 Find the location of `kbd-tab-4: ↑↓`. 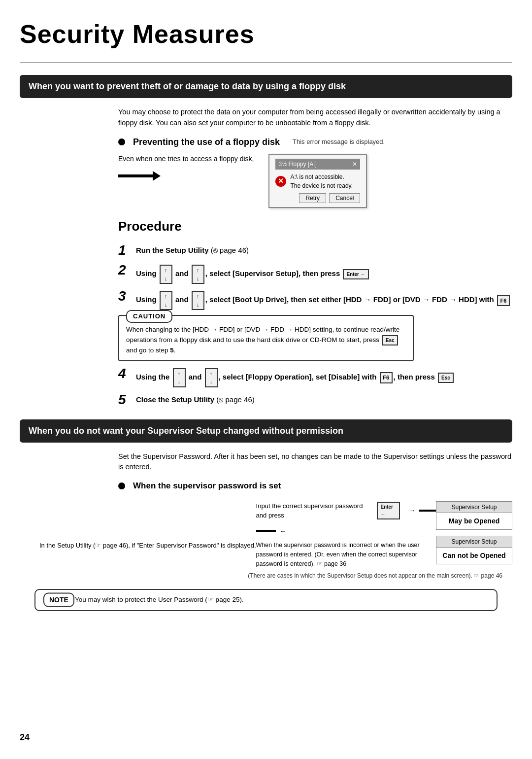

kbd-tab-4: ↑↓ is located at coordinates (211, 378).